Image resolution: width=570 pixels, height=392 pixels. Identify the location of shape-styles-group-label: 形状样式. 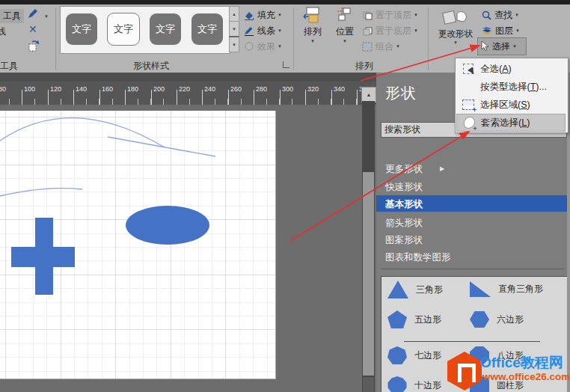
(151, 66).